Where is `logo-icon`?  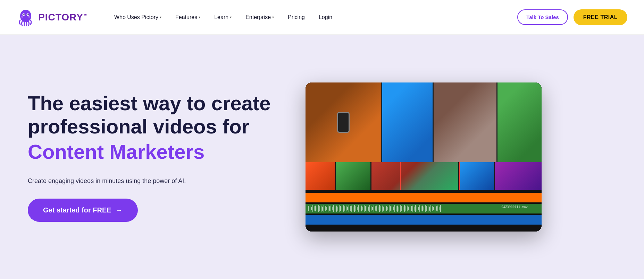 logo-icon is located at coordinates (26, 17).